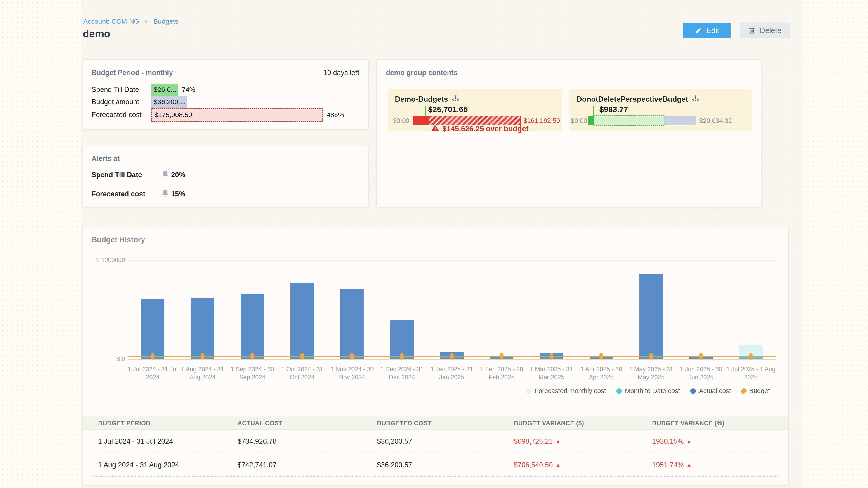  What do you see at coordinates (165, 90) in the screenshot?
I see `spend-till-date-bar: $26,6...` at bounding box center [165, 90].